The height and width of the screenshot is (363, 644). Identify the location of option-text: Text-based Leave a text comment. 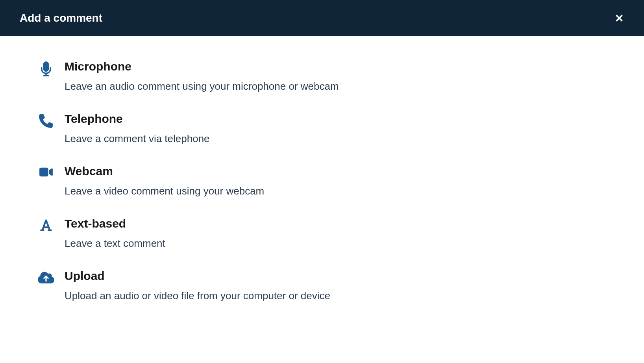
(322, 233).